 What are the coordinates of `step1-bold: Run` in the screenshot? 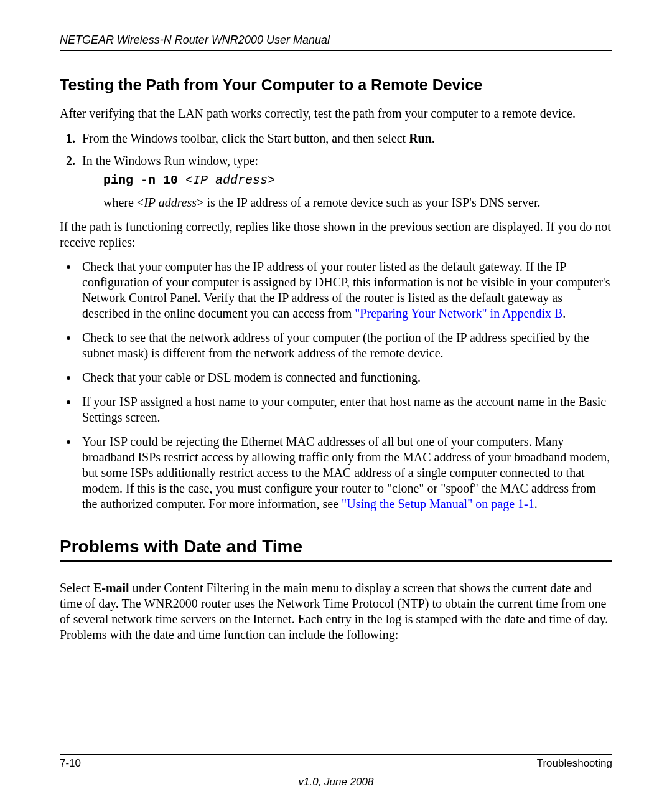 It's located at (421, 138).